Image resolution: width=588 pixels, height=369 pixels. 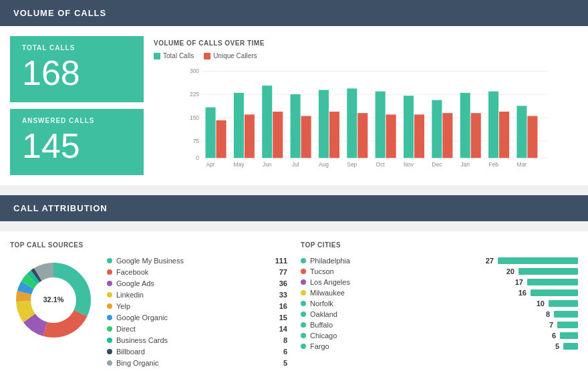 What do you see at coordinates (549, 336) in the screenshot?
I see `city-count: 6` at bounding box center [549, 336].